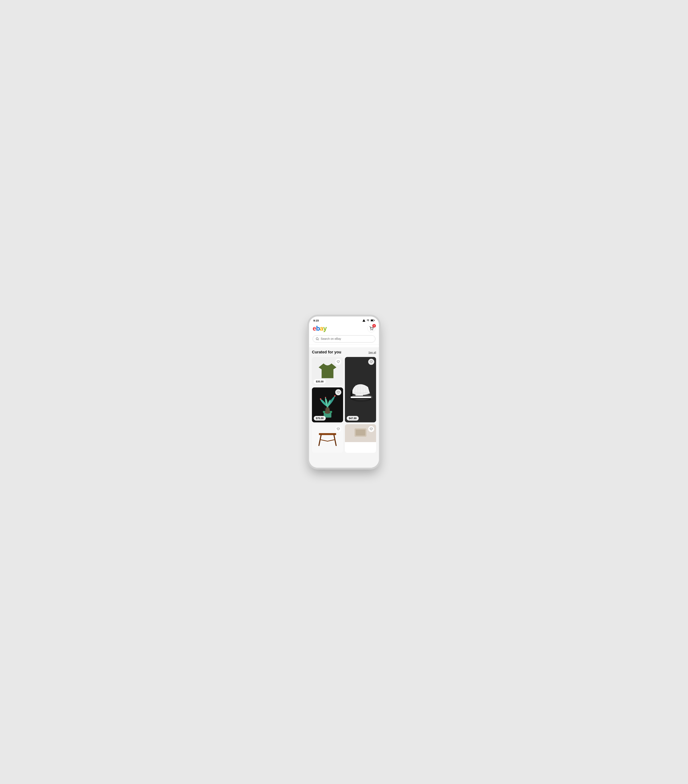 Image resolution: width=688 pixels, height=784 pixels. What do you see at coordinates (328, 371) in the screenshot?
I see `product-card-tshirt: $35.00` at bounding box center [328, 371].